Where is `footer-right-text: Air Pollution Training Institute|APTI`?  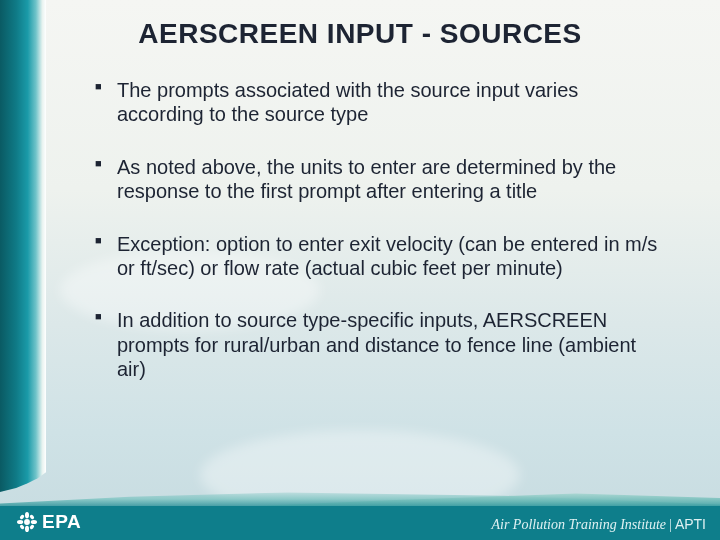 footer-right-text: Air Pollution Training Institute|APTI is located at coordinates (598, 524).